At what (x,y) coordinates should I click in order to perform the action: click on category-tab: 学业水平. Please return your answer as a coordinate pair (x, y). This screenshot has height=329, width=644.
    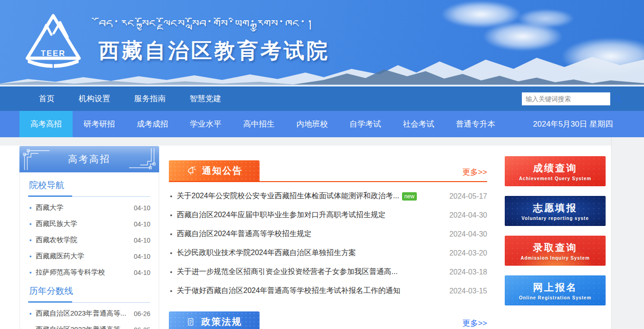
    Looking at the image, I should click on (205, 124).